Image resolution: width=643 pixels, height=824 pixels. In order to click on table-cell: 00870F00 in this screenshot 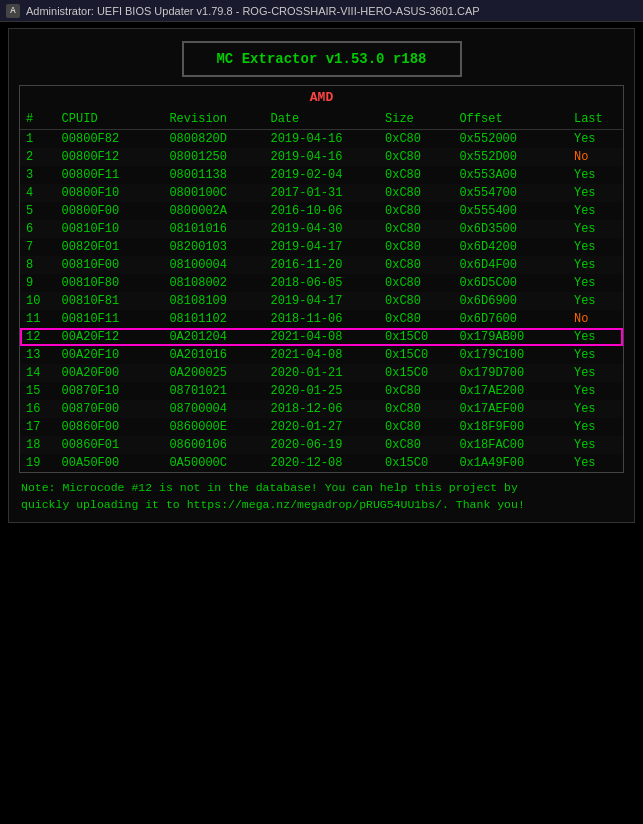, I will do `click(110, 409)`.